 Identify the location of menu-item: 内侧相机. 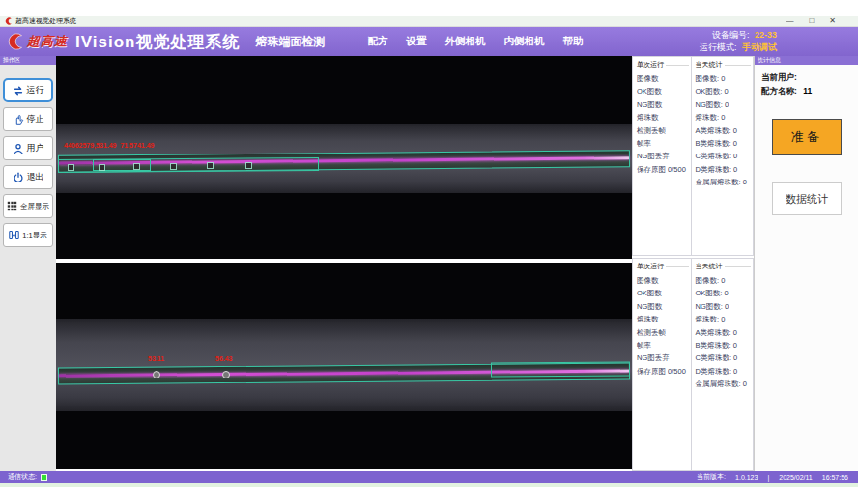
(524, 42).